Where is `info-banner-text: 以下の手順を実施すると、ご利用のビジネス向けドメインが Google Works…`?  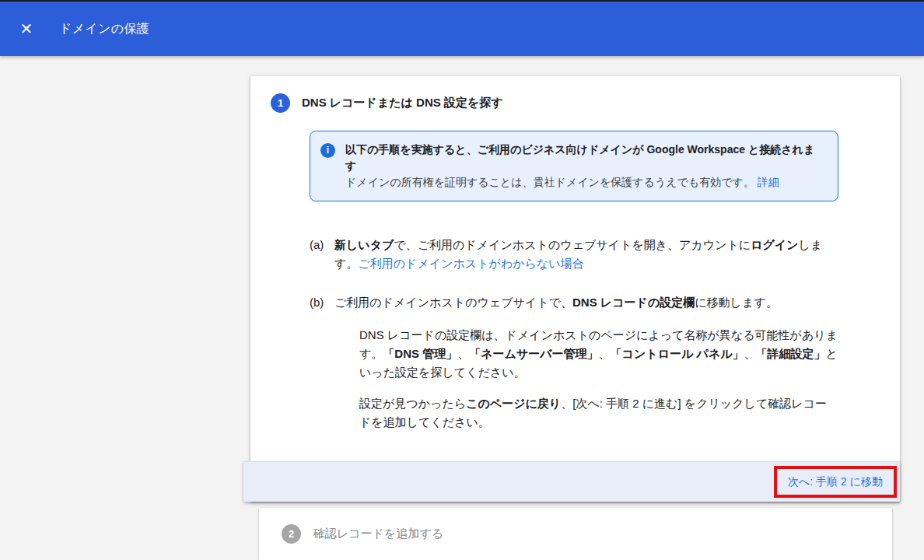
info-banner-text: 以下の手順を実施すると、ご利用のビジネス向けドメインが Google Works… is located at coordinates (585, 166).